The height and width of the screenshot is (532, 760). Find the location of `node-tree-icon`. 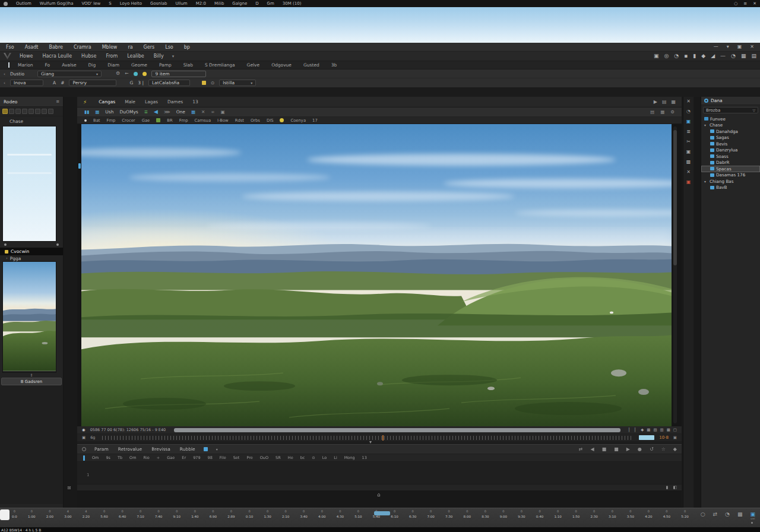

node-tree-icon is located at coordinates (146, 112).